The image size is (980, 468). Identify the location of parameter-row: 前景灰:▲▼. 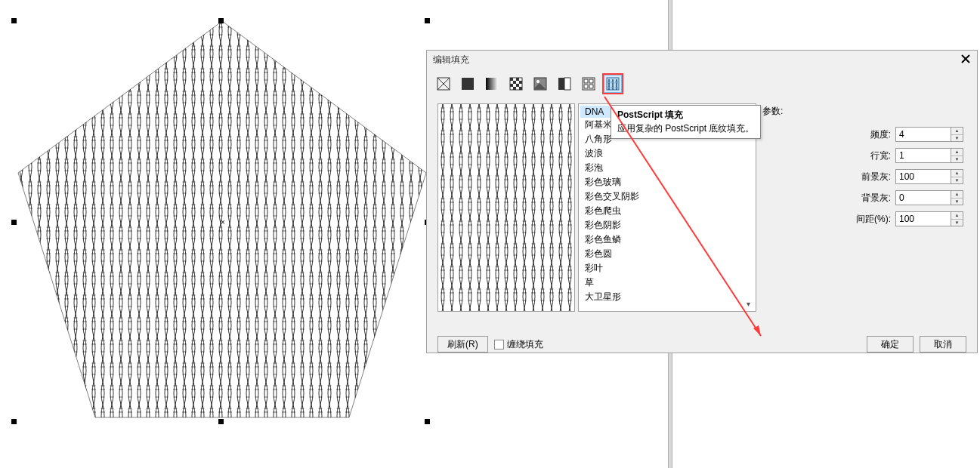
(863, 177).